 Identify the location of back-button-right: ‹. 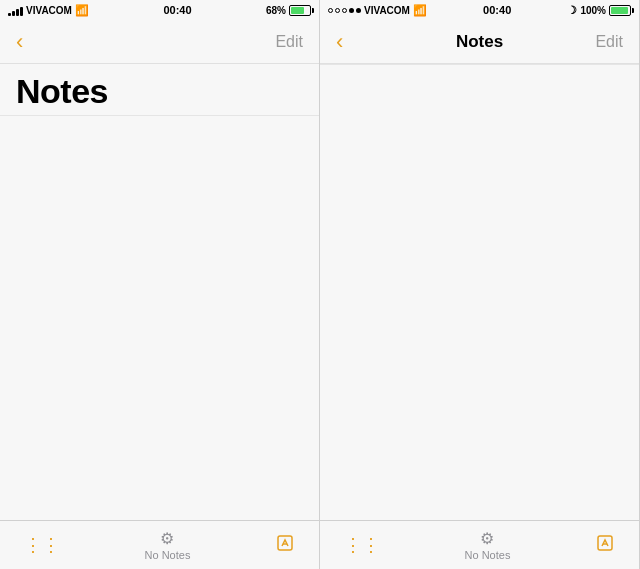
(340, 42).